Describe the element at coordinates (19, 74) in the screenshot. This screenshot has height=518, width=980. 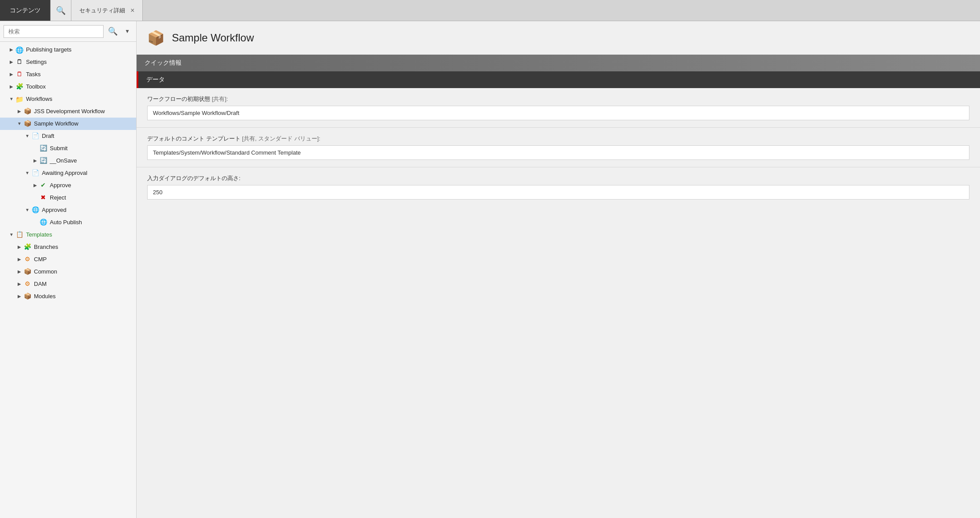
I see `tree-icon-tasks: 🗒` at that location.